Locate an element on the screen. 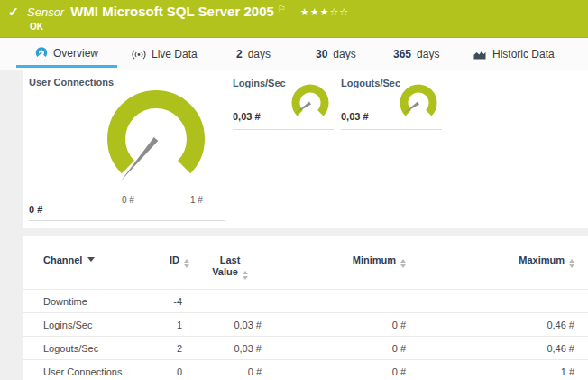  mini-gauge-logouts: Logouts/Sec 0,03 # is located at coordinates (391, 104).